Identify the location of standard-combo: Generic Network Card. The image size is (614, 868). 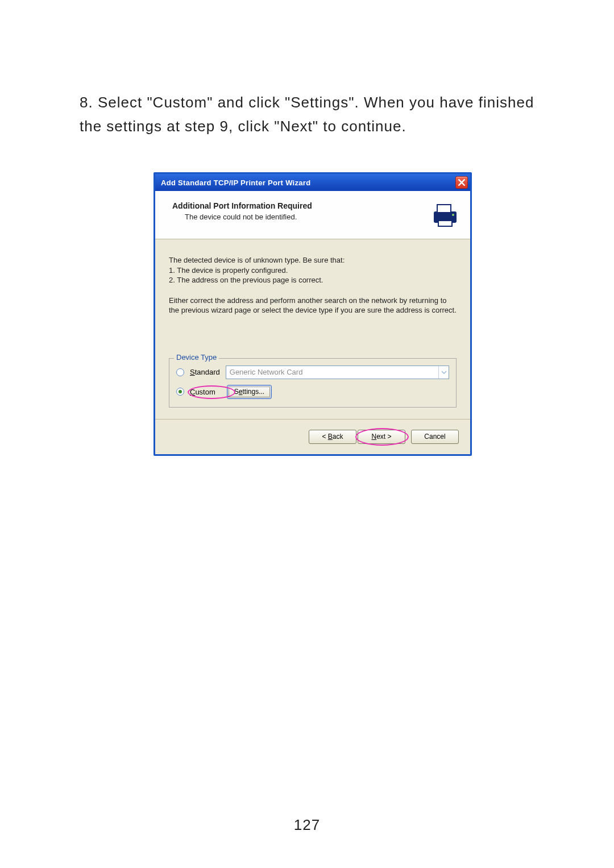
(338, 372).